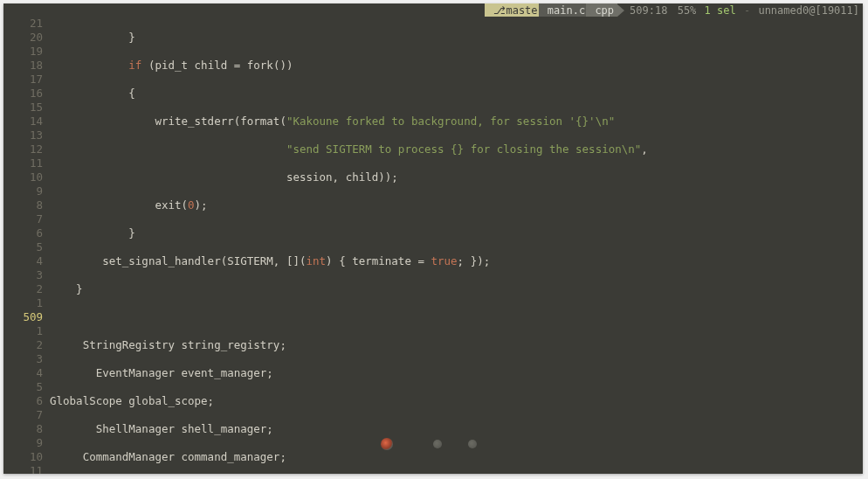  I want to click on line-number: 15, so click(23, 108).